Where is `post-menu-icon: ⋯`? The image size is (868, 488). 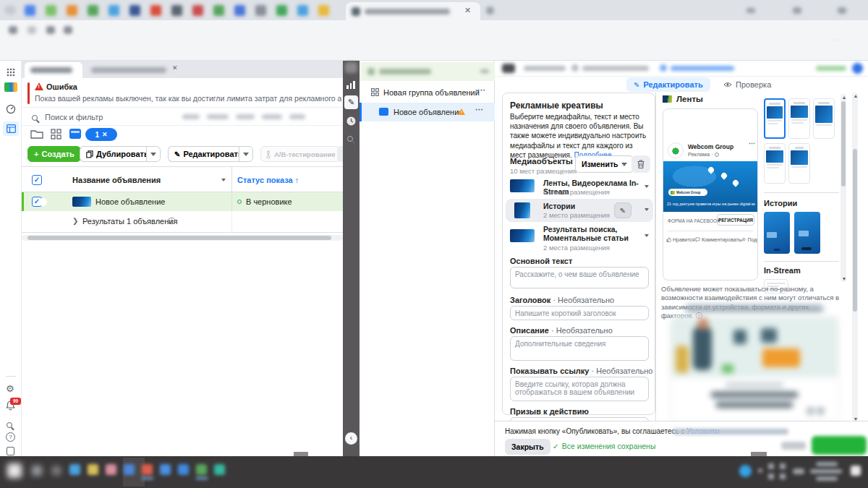
post-menu-icon: ⋯ is located at coordinates (752, 143).